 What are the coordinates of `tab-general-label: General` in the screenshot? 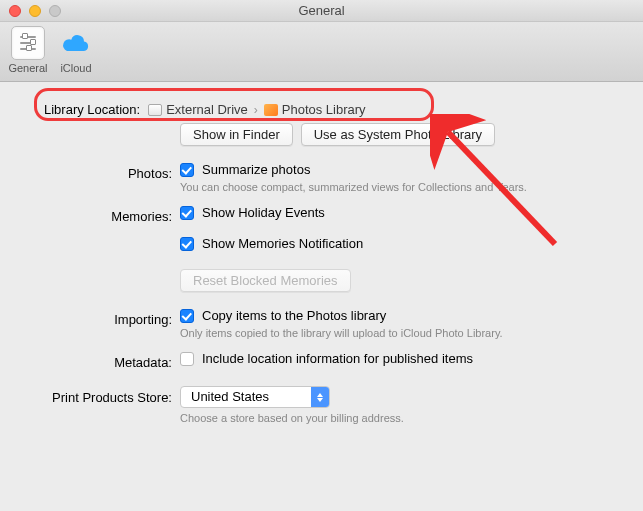 It's located at (28, 68).